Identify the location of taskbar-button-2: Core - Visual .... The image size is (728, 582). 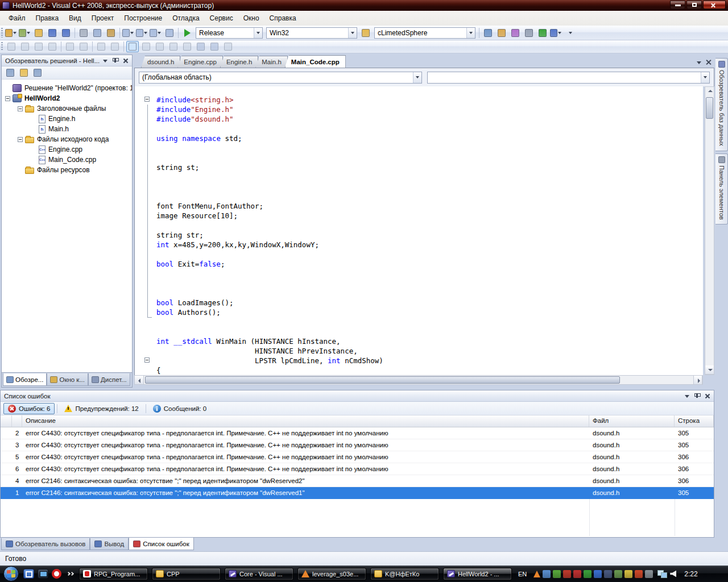
(259, 574).